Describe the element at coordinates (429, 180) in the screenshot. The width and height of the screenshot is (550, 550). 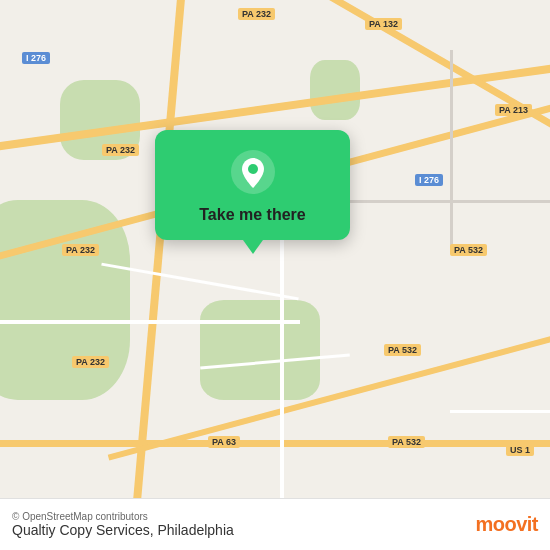
I see `label-i276-right: I 276` at that location.